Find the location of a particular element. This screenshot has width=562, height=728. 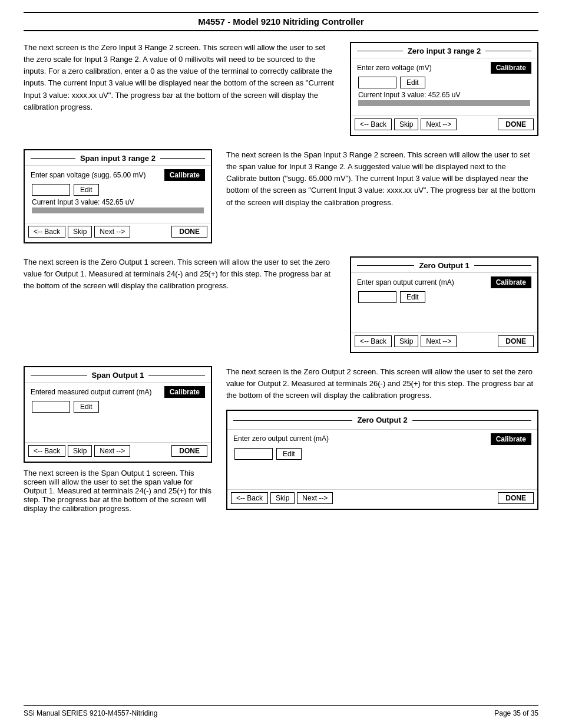

section-text-zero-input3-range2: The next screen is the Zero Input 3 Rang… is located at coordinates (180, 78).